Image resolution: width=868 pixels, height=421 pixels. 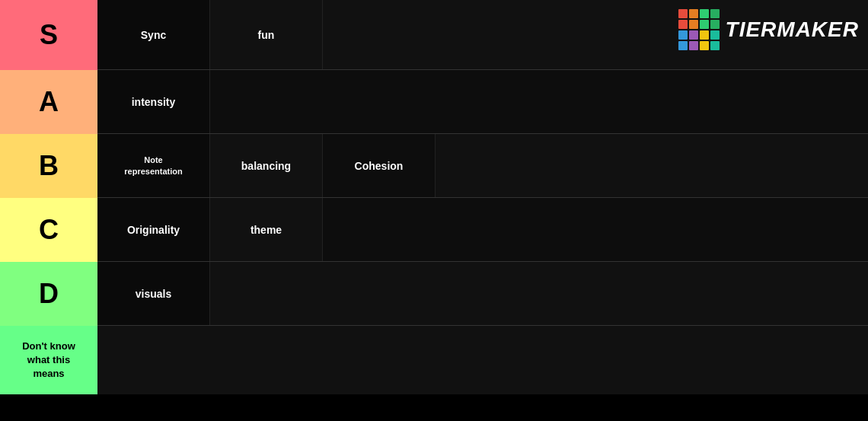 What do you see at coordinates (266, 35) in the screenshot?
I see `tier-item-fun: fun` at bounding box center [266, 35].